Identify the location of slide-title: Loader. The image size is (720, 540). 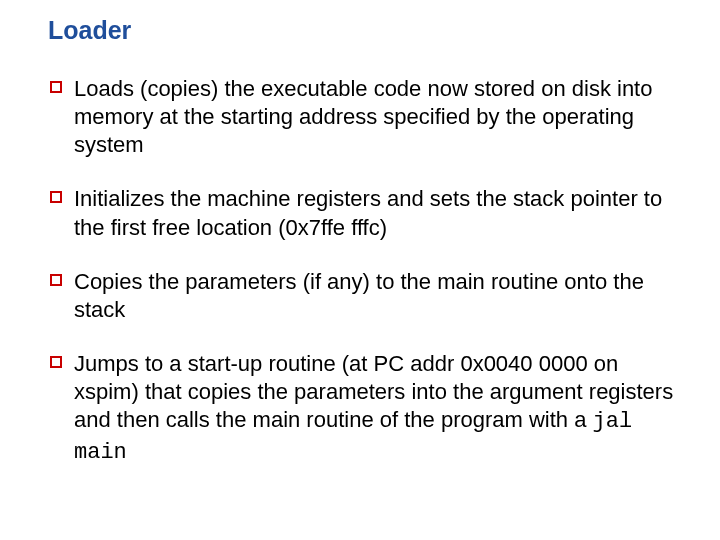
(364, 30).